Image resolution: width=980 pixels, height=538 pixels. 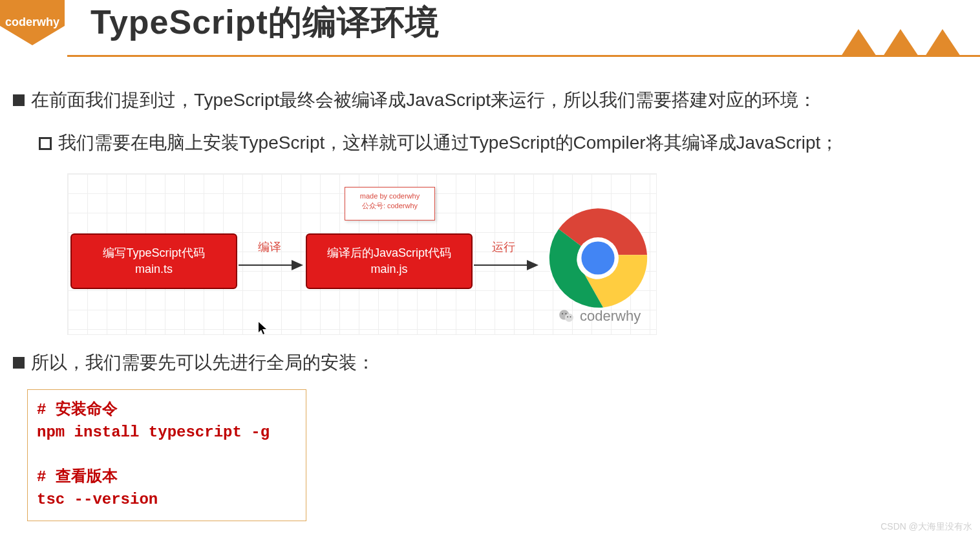 I want to click on diagram-box-line: main.js, so click(x=389, y=269).